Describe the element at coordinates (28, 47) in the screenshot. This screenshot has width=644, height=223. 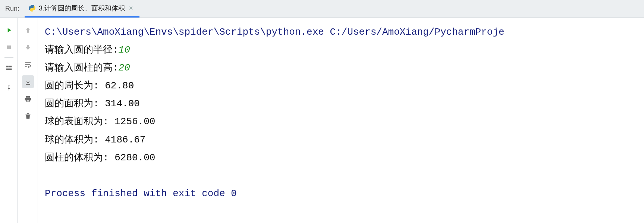
I see `down-stack-button` at that location.